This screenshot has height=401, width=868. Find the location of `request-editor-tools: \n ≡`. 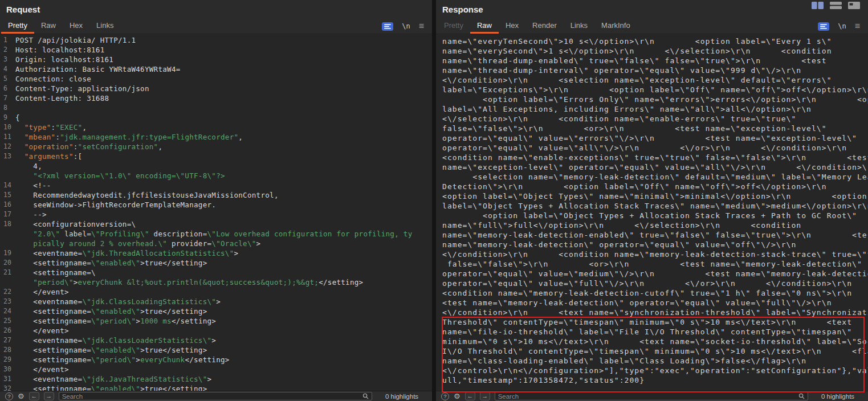

request-editor-tools: \n ≡ is located at coordinates (403, 26).